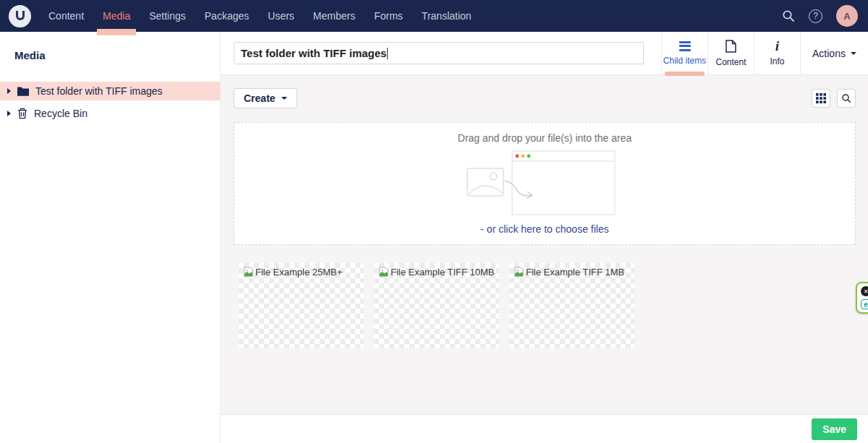 This screenshot has height=443, width=868. Describe the element at coordinates (544, 429) in the screenshot. I see `editor-footer: Save` at that location.